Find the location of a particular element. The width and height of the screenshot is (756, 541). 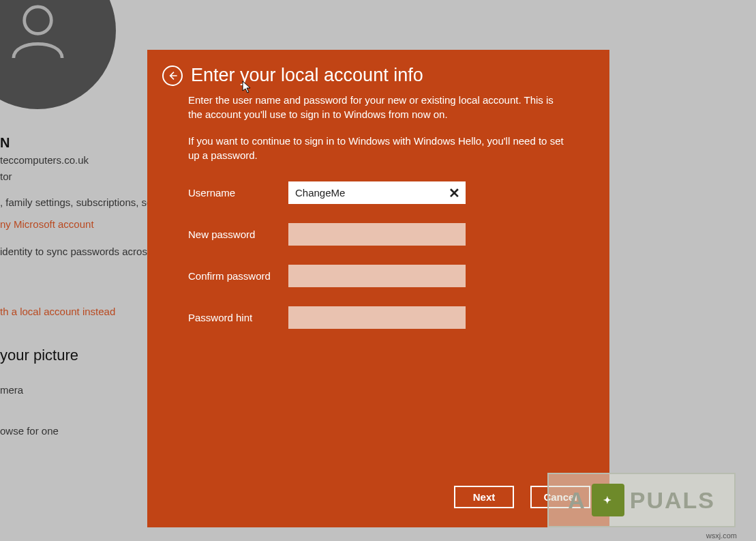

modal-title: Enter your local account info is located at coordinates (307, 75).